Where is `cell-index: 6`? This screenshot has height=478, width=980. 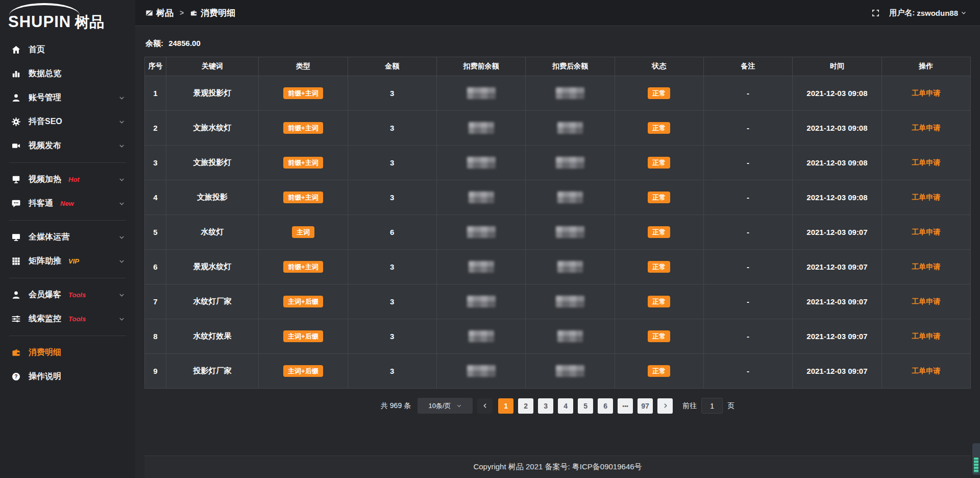 cell-index: 6 is located at coordinates (156, 267).